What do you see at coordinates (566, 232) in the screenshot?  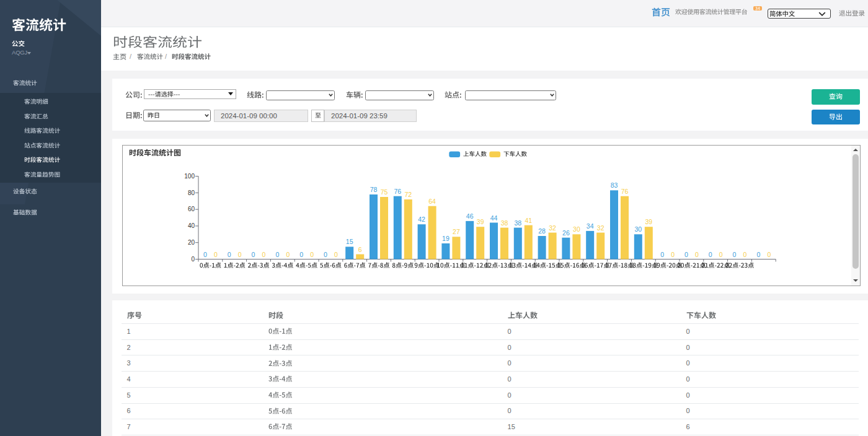 I see `svg-text: 26` at bounding box center [566, 232].